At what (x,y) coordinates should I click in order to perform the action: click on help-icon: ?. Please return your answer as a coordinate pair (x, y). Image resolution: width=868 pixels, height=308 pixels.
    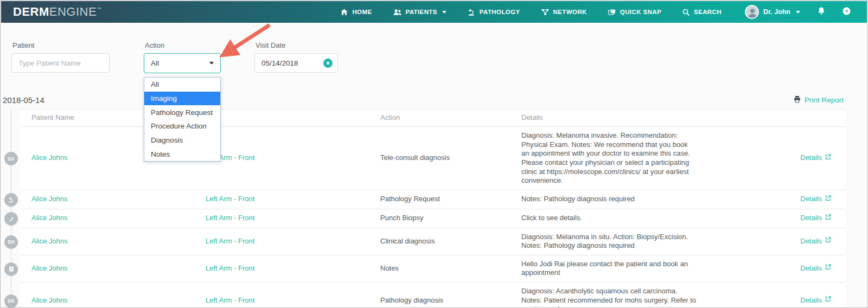
    Looking at the image, I should click on (846, 12).